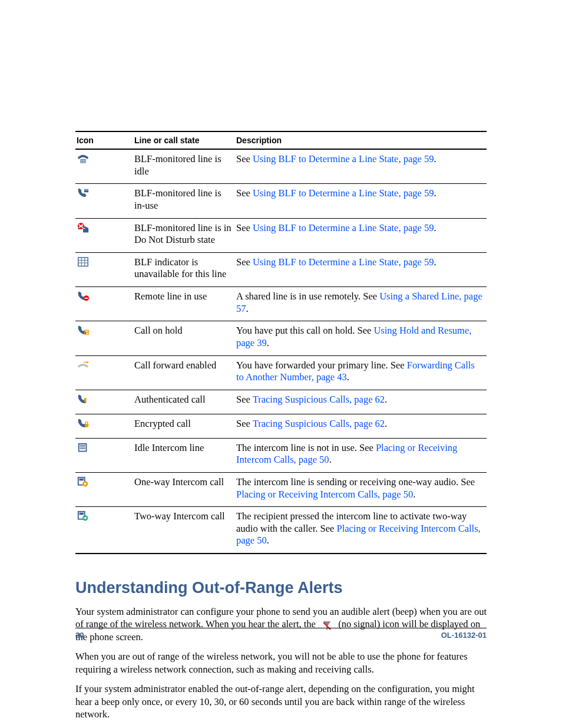 The height and width of the screenshot is (728, 562). What do you see at coordinates (281, 701) in the screenshot?
I see `body-paragraph: If your system administrator enabled the…` at bounding box center [281, 701].